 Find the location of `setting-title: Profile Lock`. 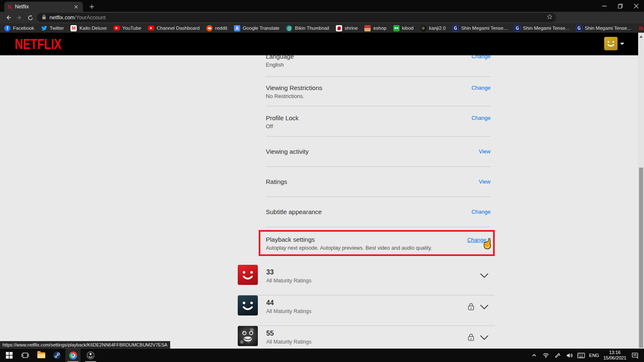

setting-title: Profile Lock is located at coordinates (378, 118).